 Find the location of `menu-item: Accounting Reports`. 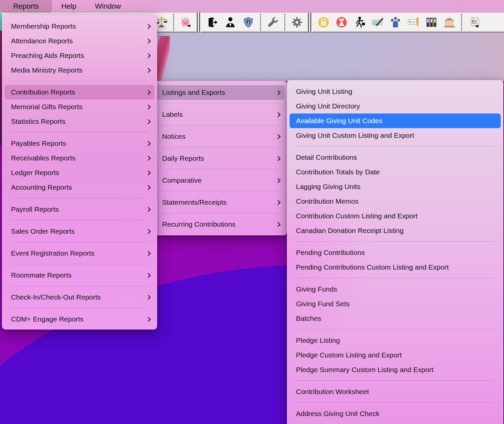

menu-item: Accounting Reports is located at coordinates (80, 187).